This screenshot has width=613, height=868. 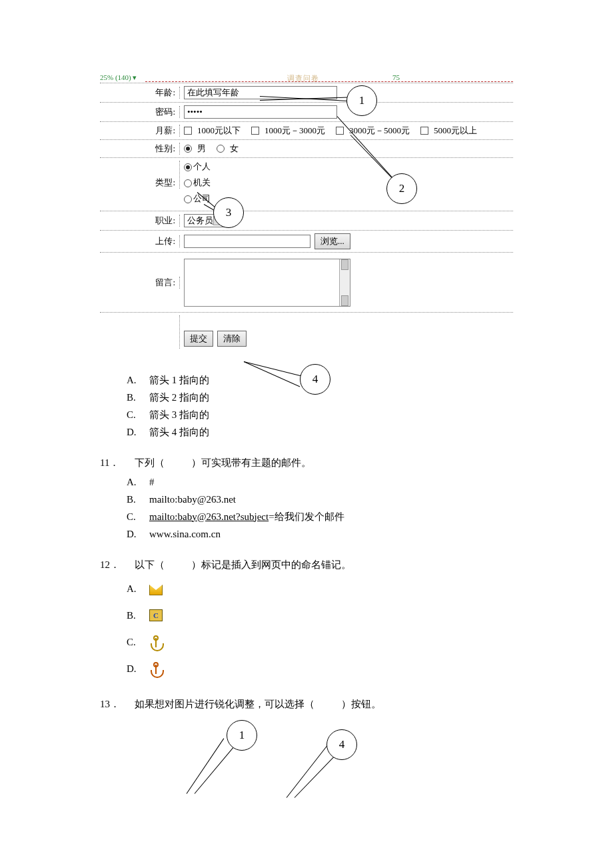 I want to click on browse-button: 浏览..., so click(x=332, y=241).